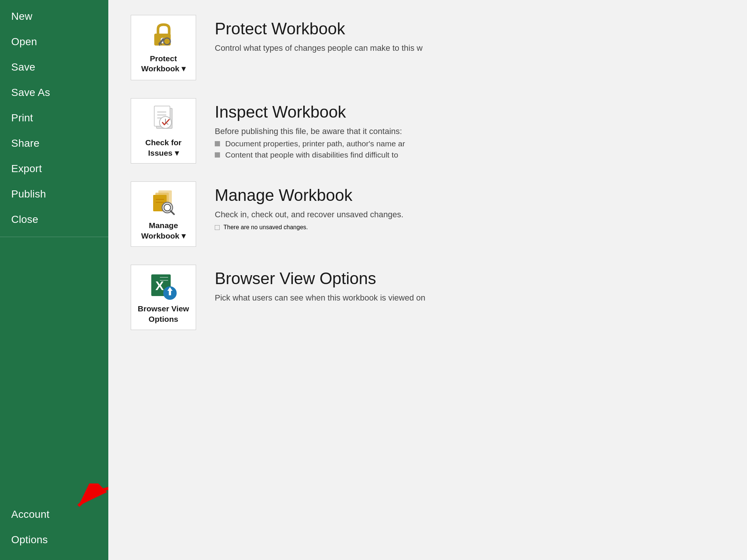 This screenshot has height=560, width=747. I want to click on manage-workbook-button: ManageWorkbook ▾, so click(164, 214).